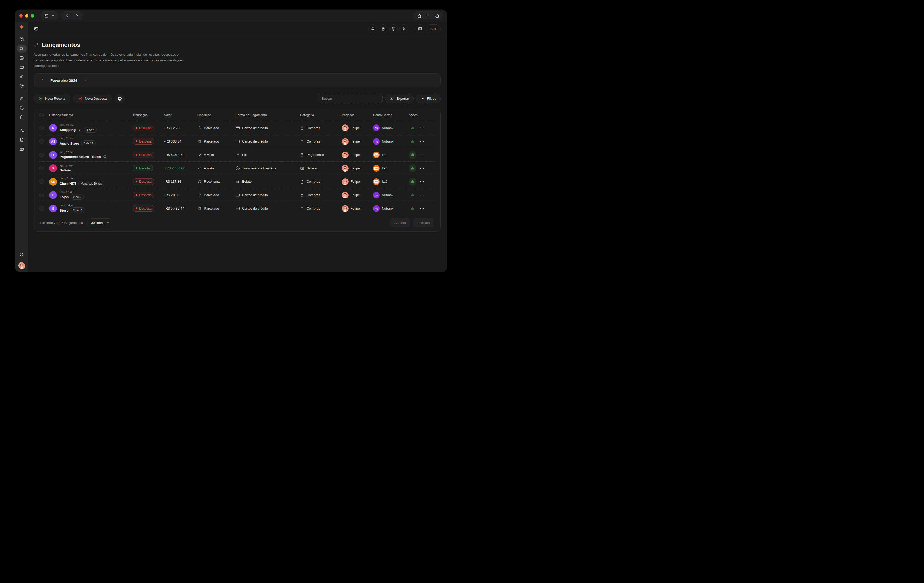 The height and width of the screenshot is (583, 924). What do you see at coordinates (403, 99) in the screenshot?
I see `export-label: Exportar` at bounding box center [403, 99].